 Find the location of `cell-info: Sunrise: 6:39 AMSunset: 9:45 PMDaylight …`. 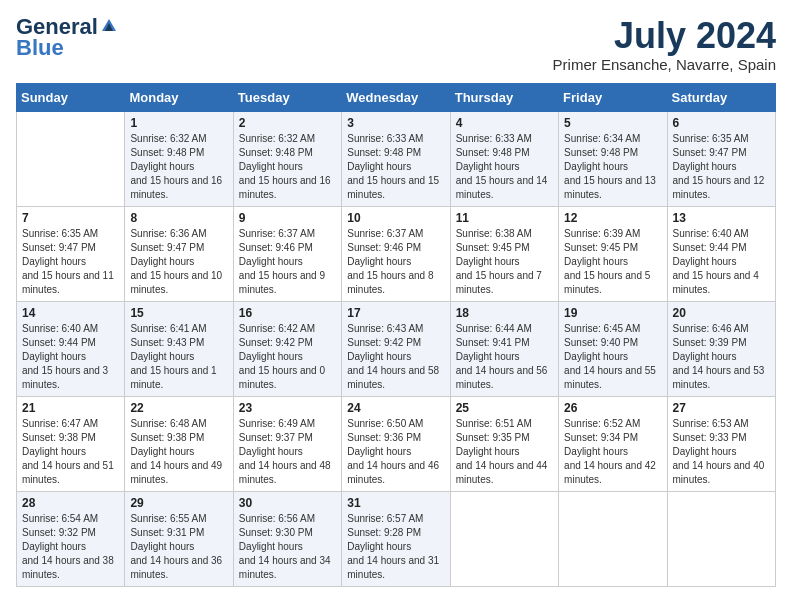

cell-info: Sunrise: 6:39 AMSunset: 9:45 PMDaylight … is located at coordinates (607, 262).